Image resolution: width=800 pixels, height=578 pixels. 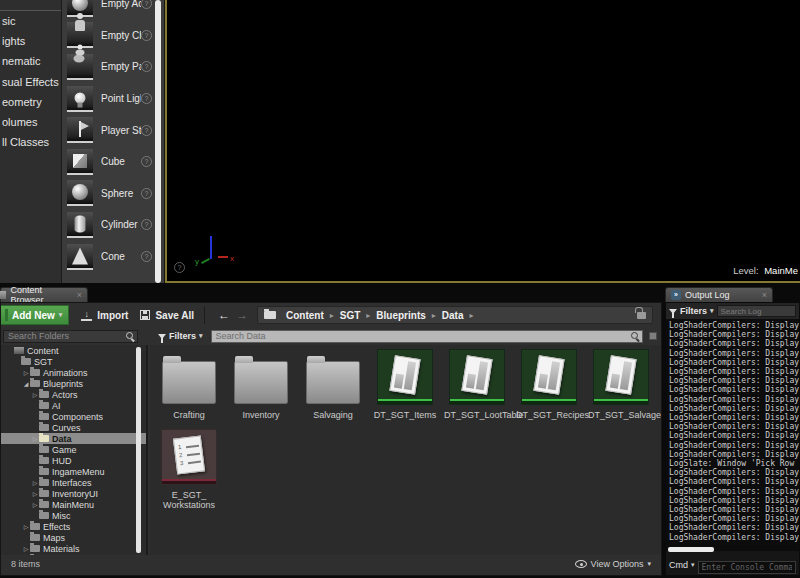 I want to click on place-actor-item: Player Sta?, so click(x=113, y=130).